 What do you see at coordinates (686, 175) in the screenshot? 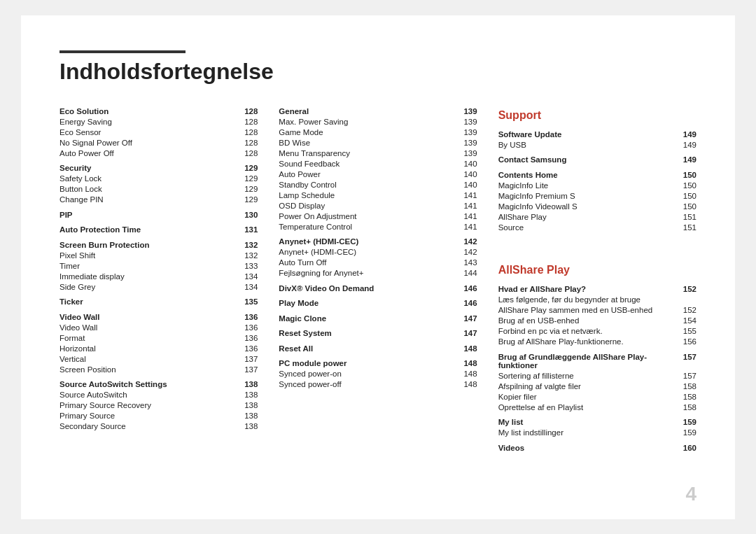
I see `toc-header-page: 150` at bounding box center [686, 175].